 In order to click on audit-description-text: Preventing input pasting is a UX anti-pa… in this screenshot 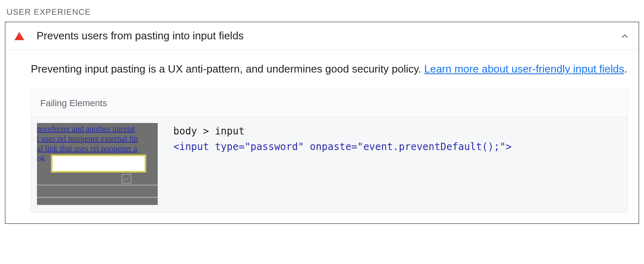, I will do `click(228, 69)`.